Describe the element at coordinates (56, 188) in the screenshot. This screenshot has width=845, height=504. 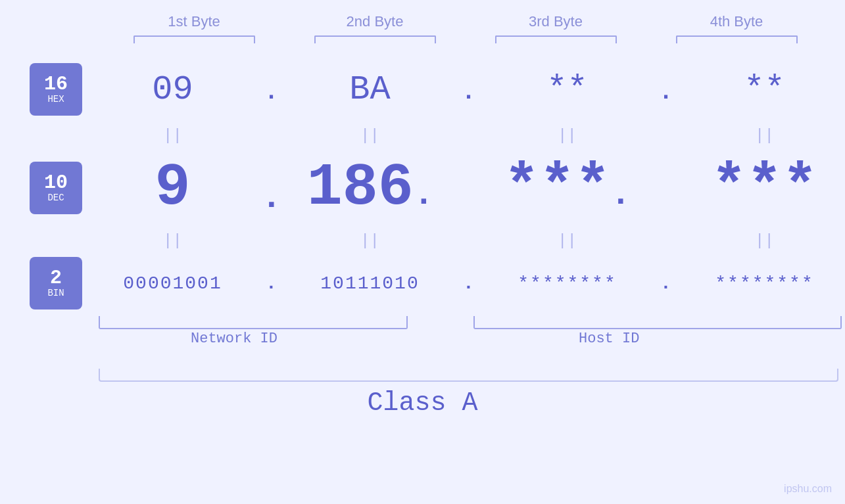
I see `dec-badge: 10 DEC` at that location.